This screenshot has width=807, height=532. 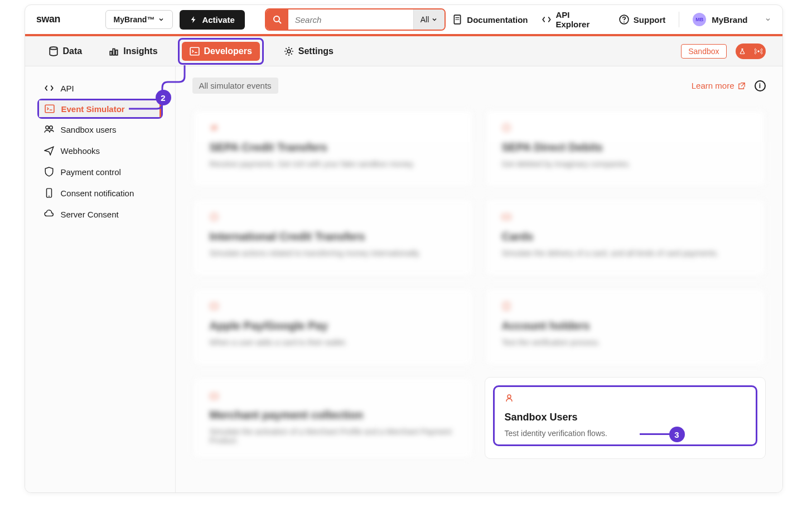 What do you see at coordinates (573, 20) in the screenshot?
I see `api-explorer-link: API Explorer` at bounding box center [573, 20].